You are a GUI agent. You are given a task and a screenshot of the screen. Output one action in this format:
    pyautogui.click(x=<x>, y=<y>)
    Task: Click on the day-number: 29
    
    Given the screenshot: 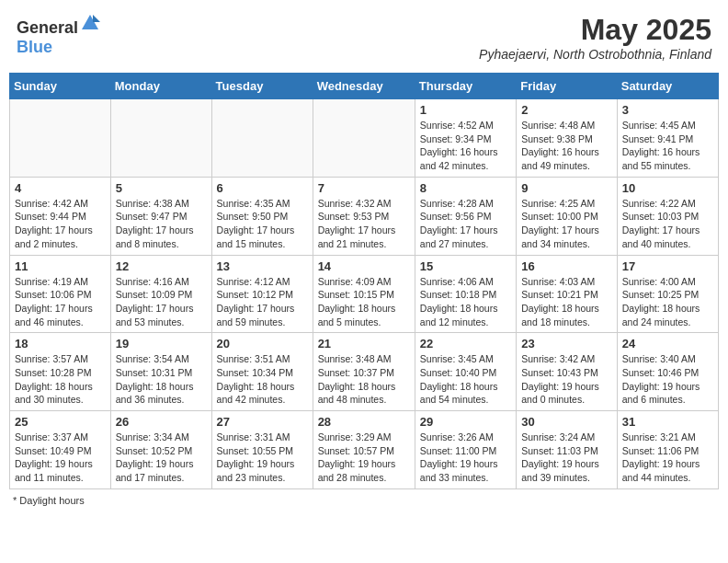 What is the action you would take?
    pyautogui.click(x=465, y=421)
    